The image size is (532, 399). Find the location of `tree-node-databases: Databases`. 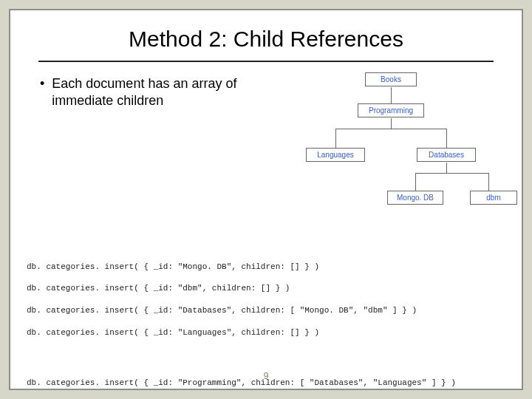

tree-node-databases: Databases is located at coordinates (446, 155).